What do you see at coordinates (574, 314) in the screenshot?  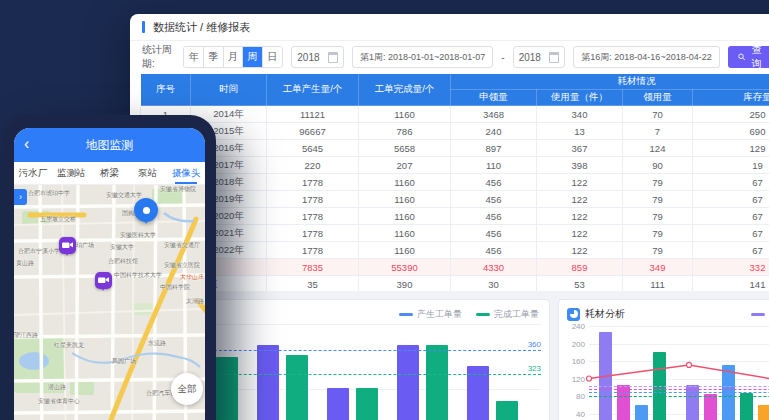 I see `chart-badge-icon` at bounding box center [574, 314].